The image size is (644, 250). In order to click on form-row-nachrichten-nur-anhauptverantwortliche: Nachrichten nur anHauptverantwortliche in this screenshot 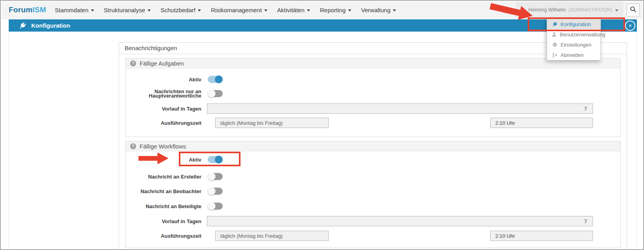, I will do `click(373, 94)`.